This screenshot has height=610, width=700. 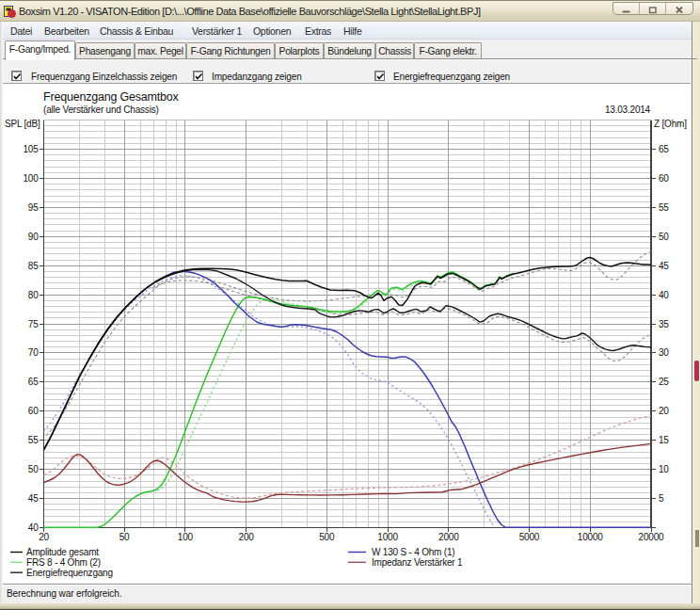 What do you see at coordinates (102, 109) in the screenshot?
I see `svg-text: (alle Verstärker und Chassis)` at bounding box center [102, 109].